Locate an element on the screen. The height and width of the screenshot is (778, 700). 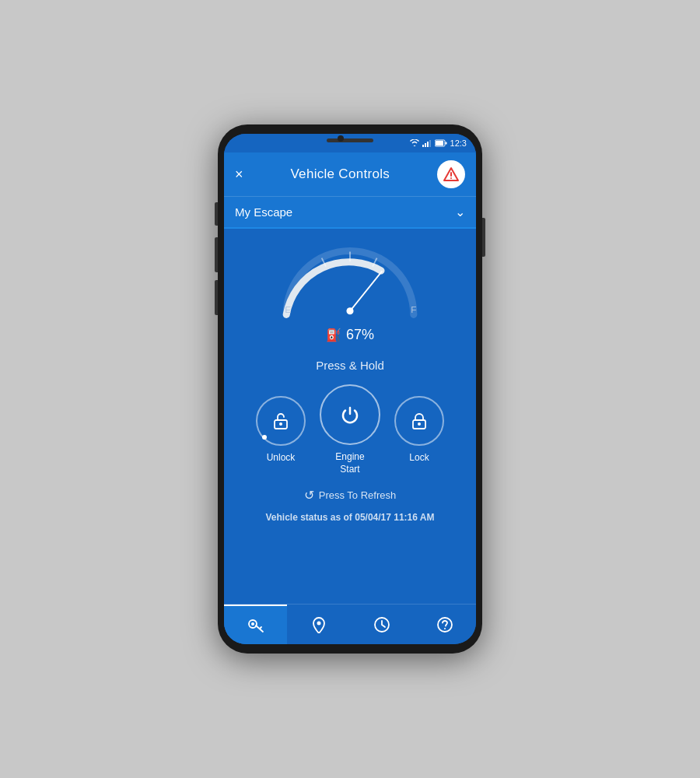
lock-label: Lock is located at coordinates (418, 458).